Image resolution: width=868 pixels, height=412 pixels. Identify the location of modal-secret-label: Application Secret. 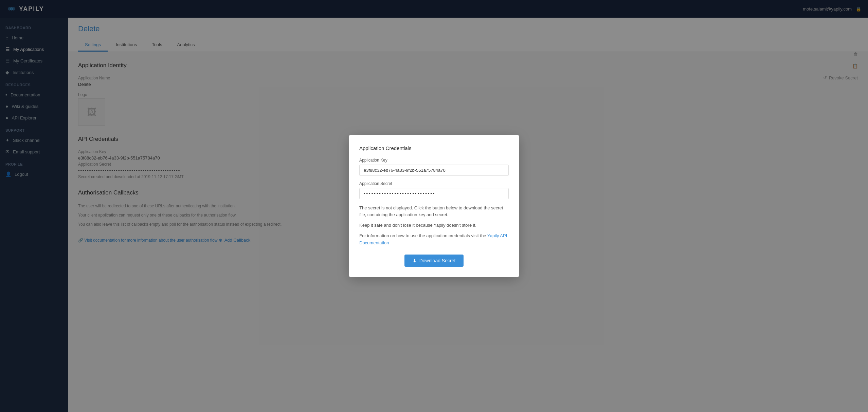
(434, 184).